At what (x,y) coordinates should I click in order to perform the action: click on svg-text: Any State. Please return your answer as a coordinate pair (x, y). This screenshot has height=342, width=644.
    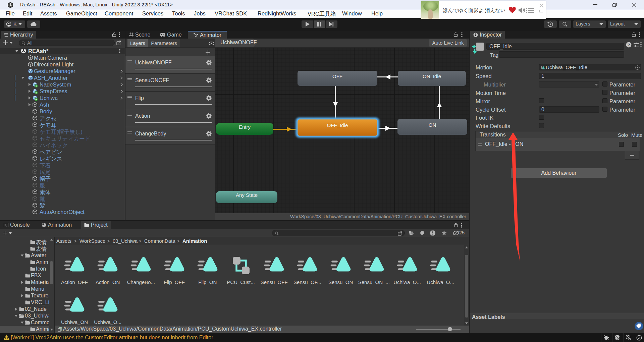
    Looking at the image, I should click on (247, 195).